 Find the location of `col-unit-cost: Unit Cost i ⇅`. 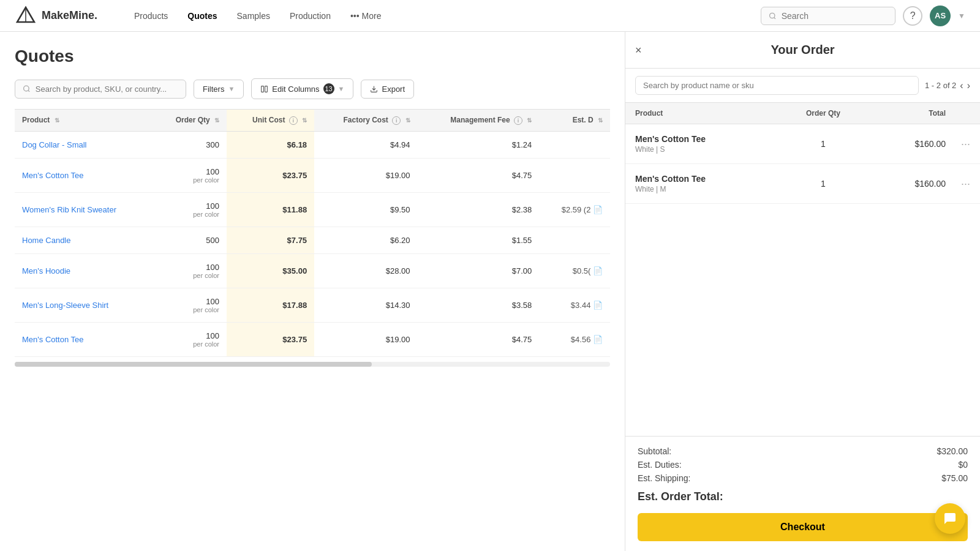

col-unit-cost: Unit Cost i ⇅ is located at coordinates (271, 121).